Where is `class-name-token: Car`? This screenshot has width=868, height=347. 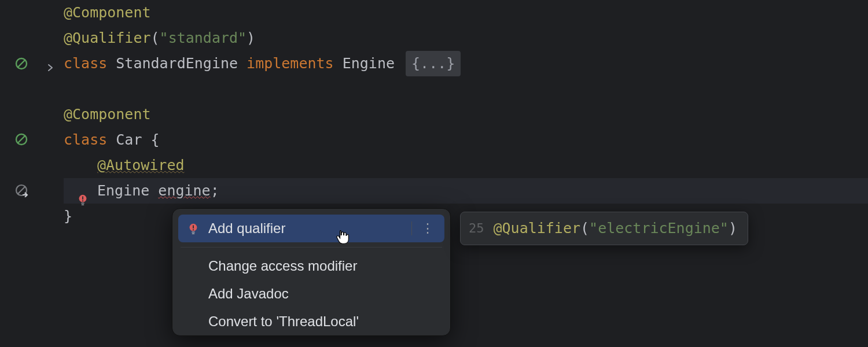
class-name-token: Car is located at coordinates (133, 140).